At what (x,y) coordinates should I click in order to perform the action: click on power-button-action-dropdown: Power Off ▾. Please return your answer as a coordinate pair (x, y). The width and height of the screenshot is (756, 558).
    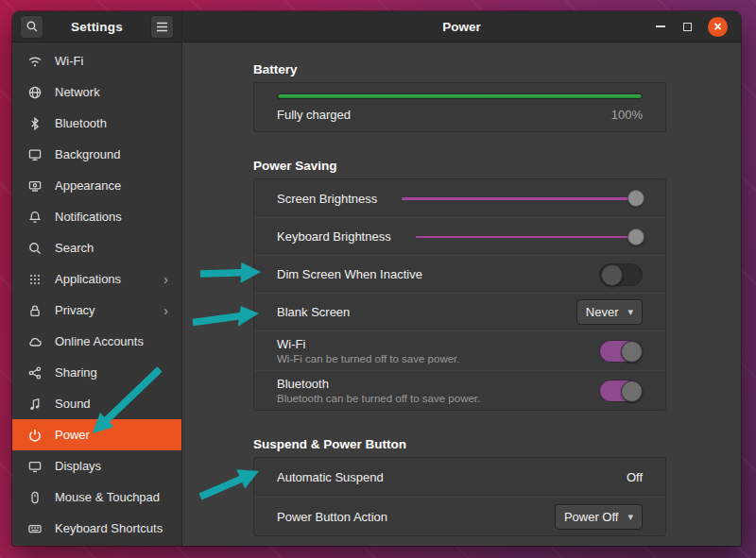
    Looking at the image, I should click on (599, 517).